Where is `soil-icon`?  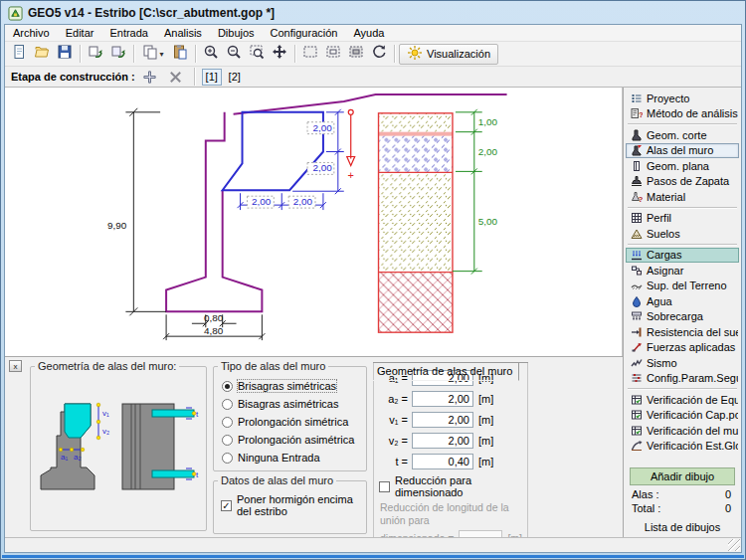
soil-icon is located at coordinates (637, 234).